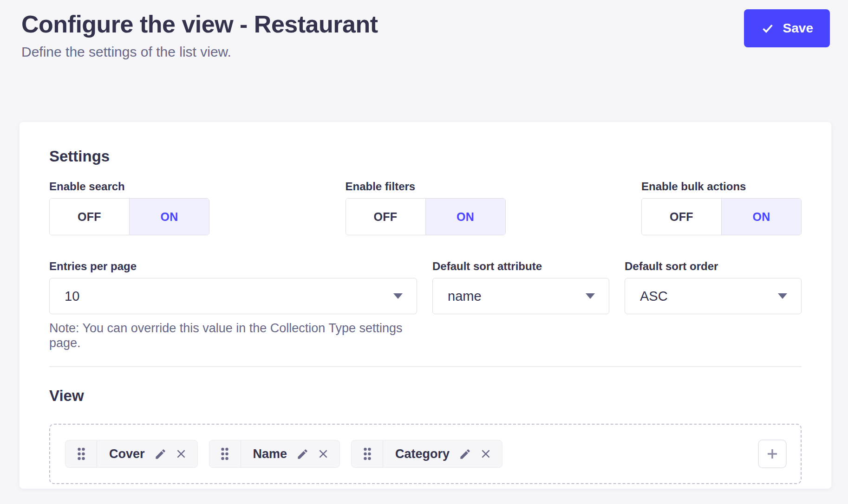 Image resolution: width=848 pixels, height=504 pixels. What do you see at coordinates (682, 217) in the screenshot?
I see `enable-bulk-actions-off-option: OFF` at bounding box center [682, 217].